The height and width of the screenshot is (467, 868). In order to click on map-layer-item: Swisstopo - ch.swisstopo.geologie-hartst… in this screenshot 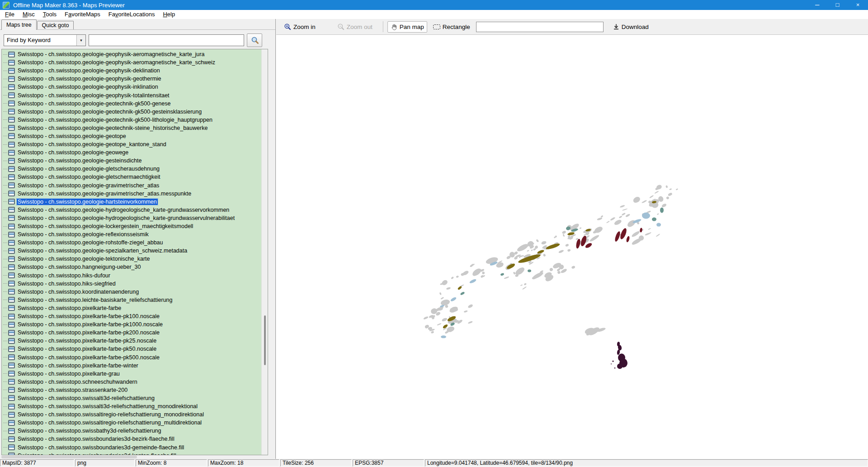, I will do `click(132, 202)`.